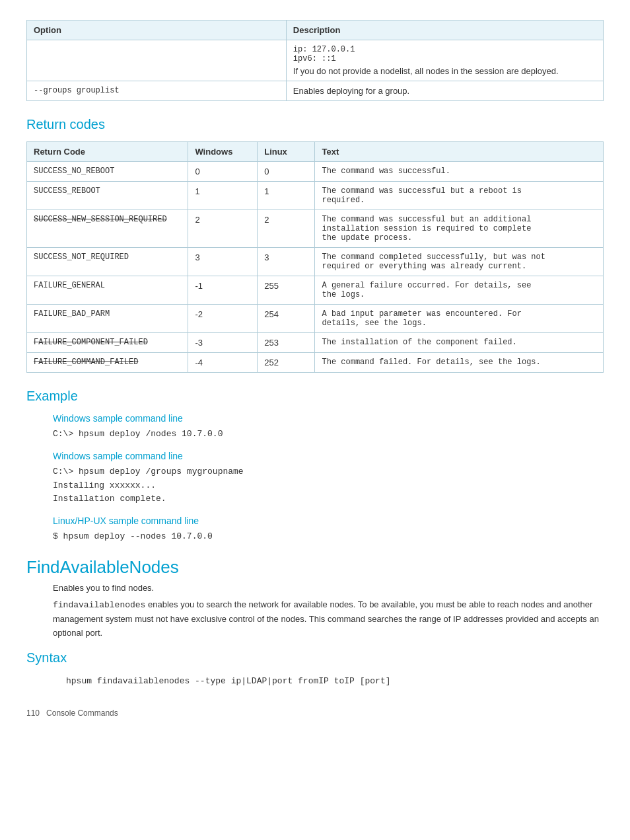 The height and width of the screenshot is (840, 630). What do you see at coordinates (315, 658) in the screenshot?
I see `syntax-heading: Syntax` at bounding box center [315, 658].